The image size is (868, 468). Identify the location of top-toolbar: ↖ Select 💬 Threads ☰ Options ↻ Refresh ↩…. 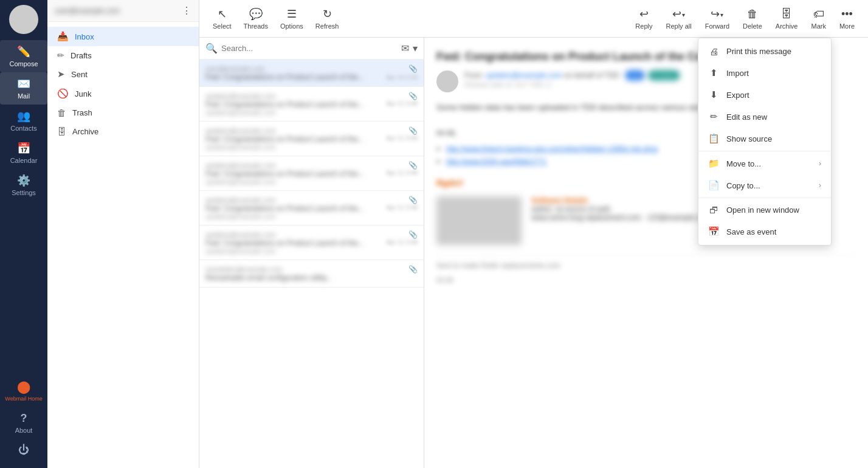
(534, 19).